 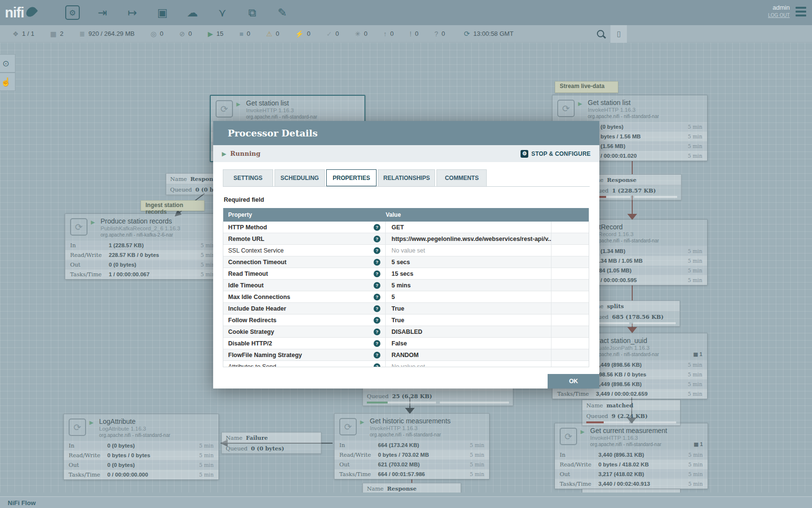 What do you see at coordinates (801, 13) in the screenshot?
I see `global-menu-icon` at bounding box center [801, 13].